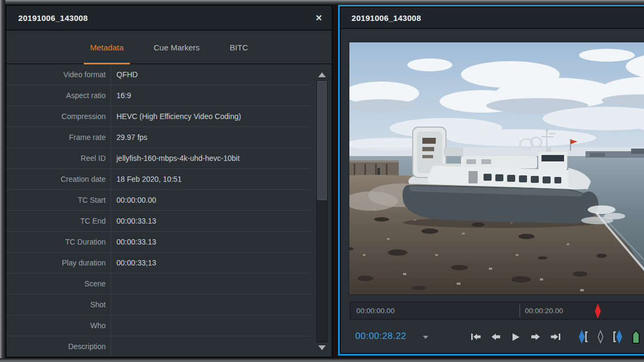 The height and width of the screenshot is (362, 644). Describe the element at coordinates (322, 360) in the screenshot. I see `window-edge-bottom` at that location.